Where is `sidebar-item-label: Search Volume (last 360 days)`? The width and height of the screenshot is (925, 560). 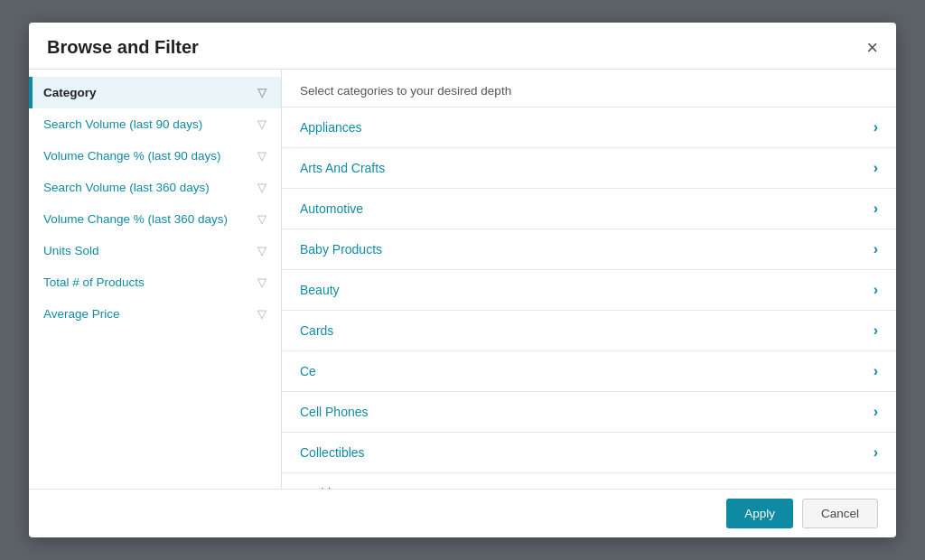
sidebar-item-label: Search Volume (last 360 days) is located at coordinates (126, 188).